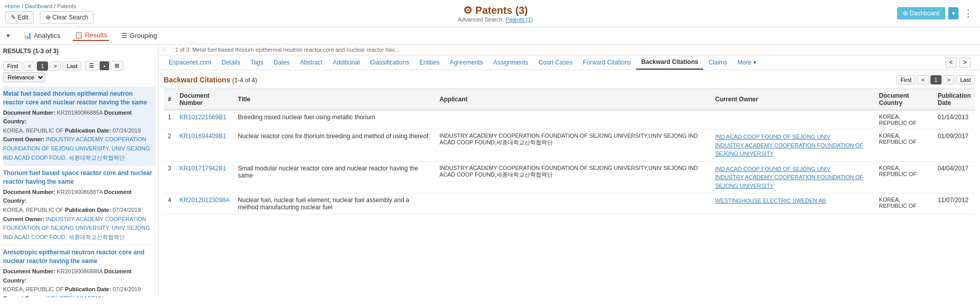  Describe the element at coordinates (164, 50) in the screenshot. I see `star-icon: ☆` at that location.